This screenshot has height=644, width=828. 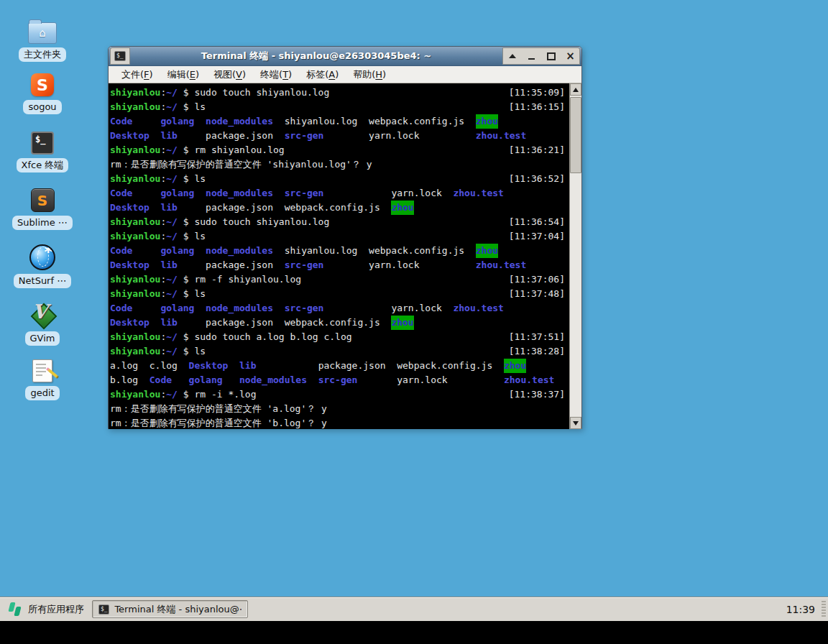 I want to click on maximize-button, so click(x=551, y=56).